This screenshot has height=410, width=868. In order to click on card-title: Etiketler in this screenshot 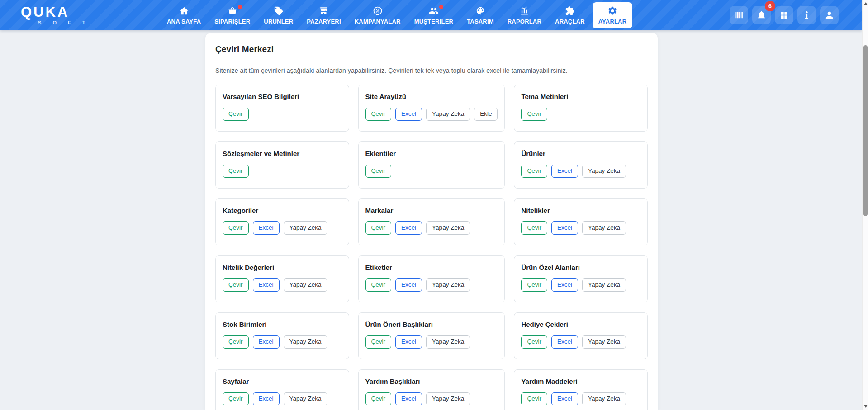, I will do `click(432, 268)`.